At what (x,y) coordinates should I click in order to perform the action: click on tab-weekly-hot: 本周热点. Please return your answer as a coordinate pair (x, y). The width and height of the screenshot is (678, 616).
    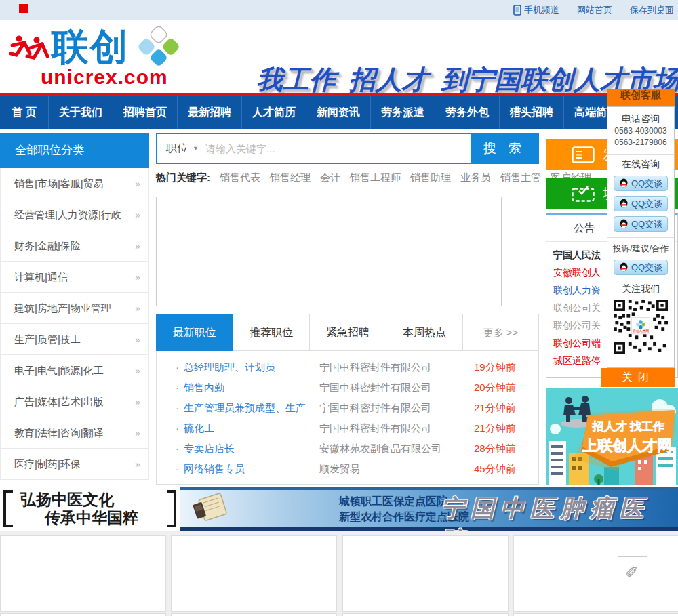
    Looking at the image, I should click on (424, 332).